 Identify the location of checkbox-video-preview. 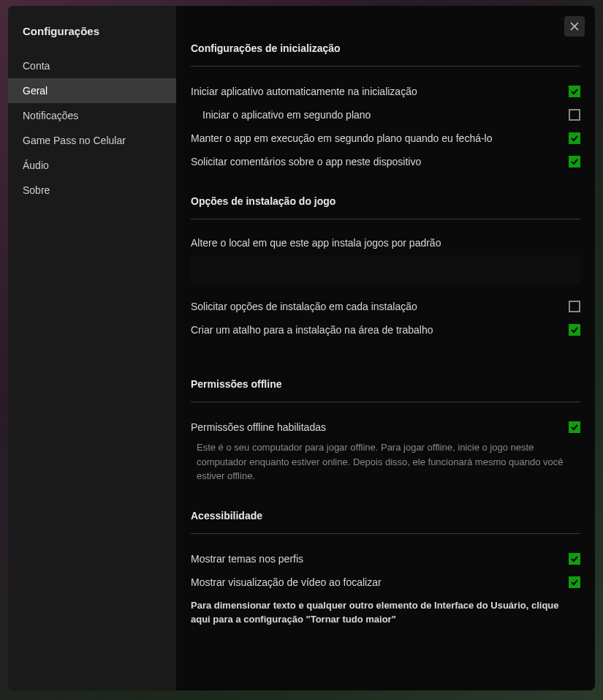
(574, 582).